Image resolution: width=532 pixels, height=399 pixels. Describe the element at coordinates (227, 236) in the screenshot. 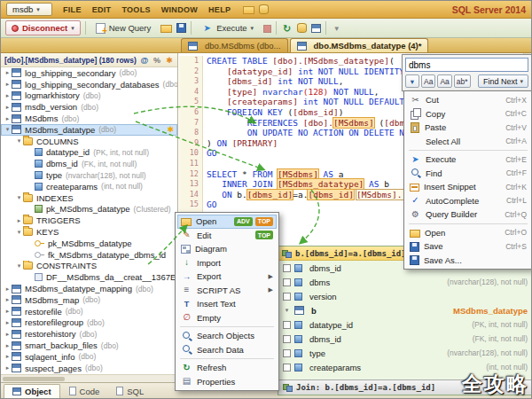

I see `menu-item-edit: ✎EditTOP` at that location.